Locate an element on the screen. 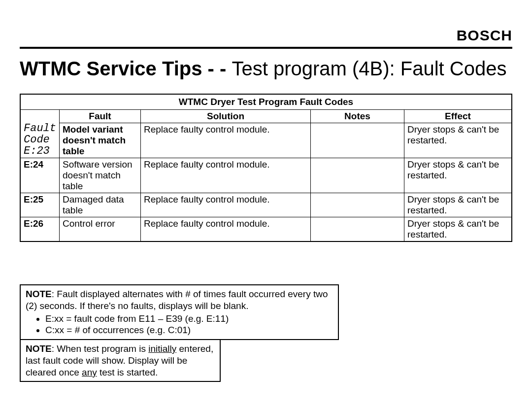 The height and width of the screenshot is (411, 532). title-rest: Test program (4B): Fault Codes is located at coordinates (369, 68).